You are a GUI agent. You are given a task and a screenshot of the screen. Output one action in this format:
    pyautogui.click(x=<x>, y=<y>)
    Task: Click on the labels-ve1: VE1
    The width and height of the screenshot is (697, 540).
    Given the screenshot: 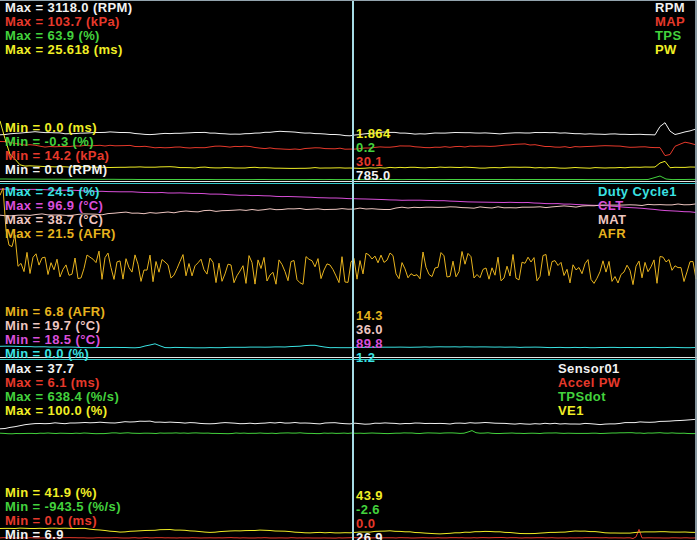 What is the action you would take?
    pyautogui.click(x=589, y=411)
    